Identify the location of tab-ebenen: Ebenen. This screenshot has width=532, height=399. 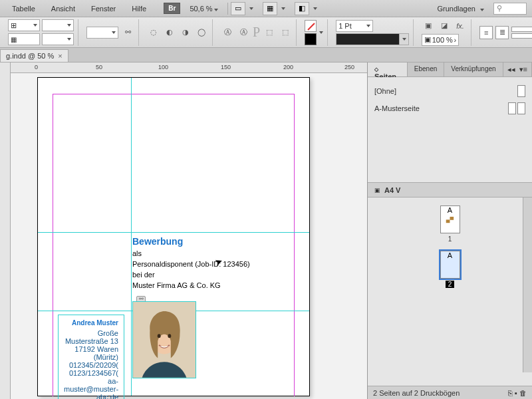
(426, 69).